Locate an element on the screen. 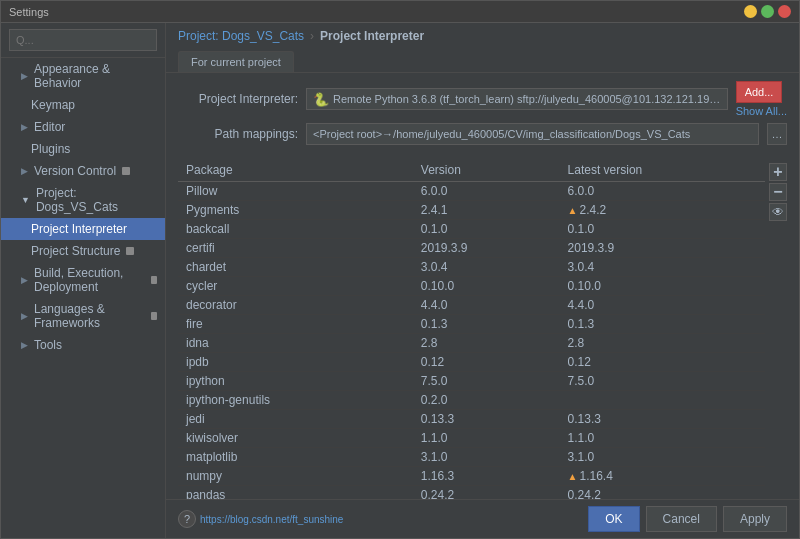  apply-button: Apply is located at coordinates (755, 519).